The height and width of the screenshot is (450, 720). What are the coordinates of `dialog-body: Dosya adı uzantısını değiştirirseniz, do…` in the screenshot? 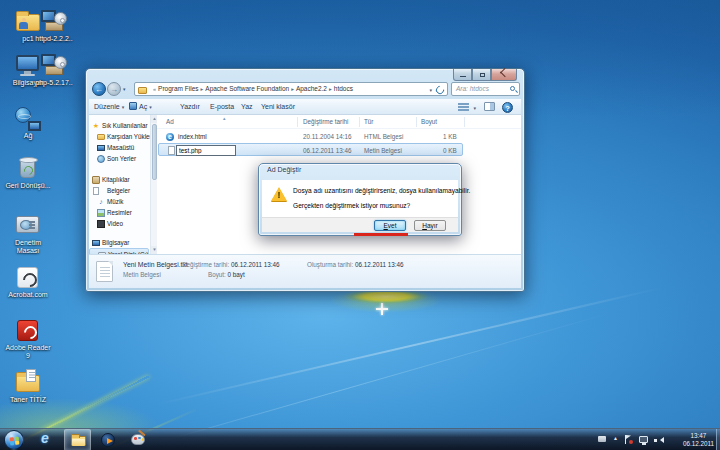 It's located at (360, 200).